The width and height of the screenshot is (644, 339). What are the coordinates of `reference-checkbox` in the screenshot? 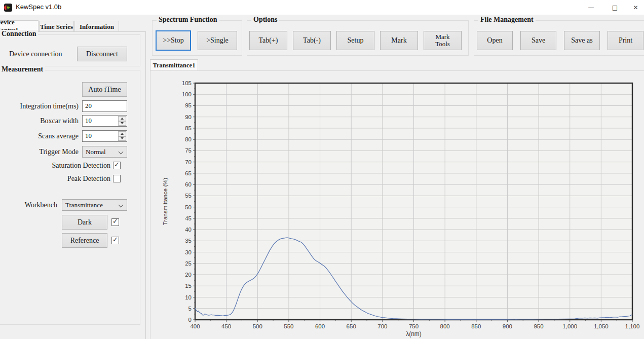 It's located at (116, 240).